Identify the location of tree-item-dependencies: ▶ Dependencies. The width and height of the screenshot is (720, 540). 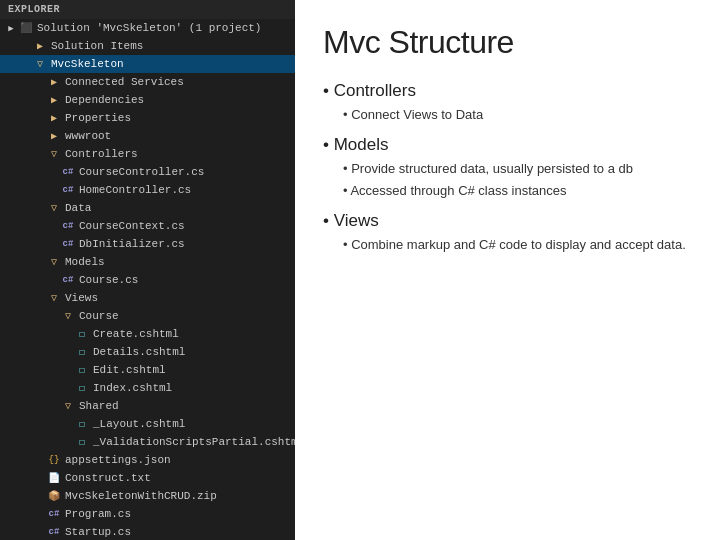
(148, 100).